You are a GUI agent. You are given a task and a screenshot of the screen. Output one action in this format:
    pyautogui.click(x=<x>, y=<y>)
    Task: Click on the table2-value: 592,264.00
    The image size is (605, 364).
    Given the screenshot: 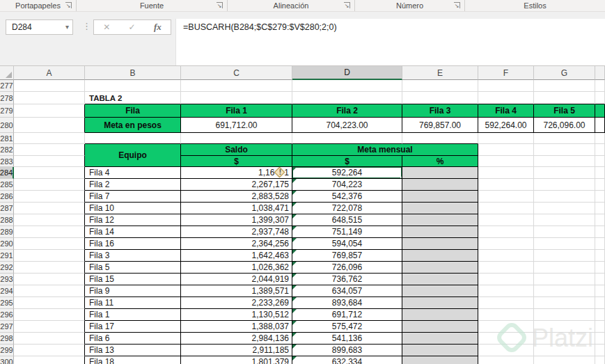 What is the action you would take?
    pyautogui.click(x=506, y=125)
    